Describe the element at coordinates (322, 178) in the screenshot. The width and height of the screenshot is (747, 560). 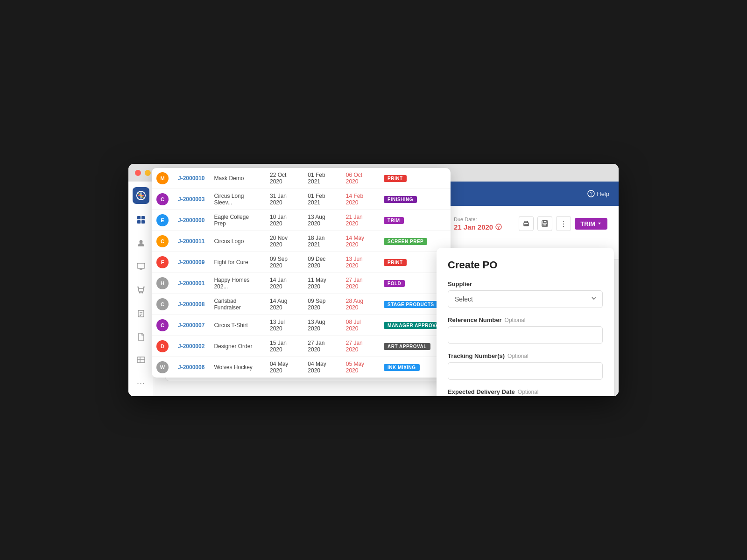
I see `scheduled-date-cell: 01 Feb 2021` at that location.